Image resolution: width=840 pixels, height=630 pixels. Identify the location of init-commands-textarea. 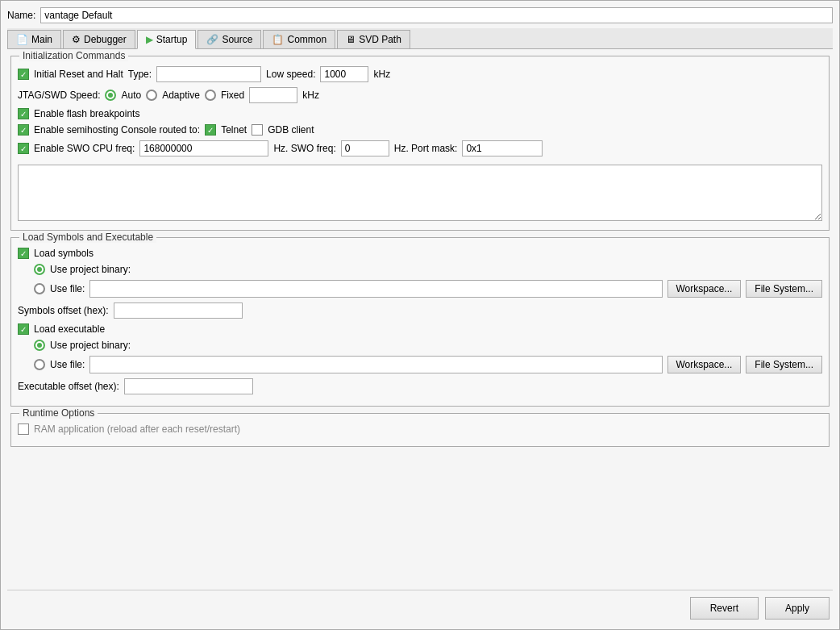
(420, 193).